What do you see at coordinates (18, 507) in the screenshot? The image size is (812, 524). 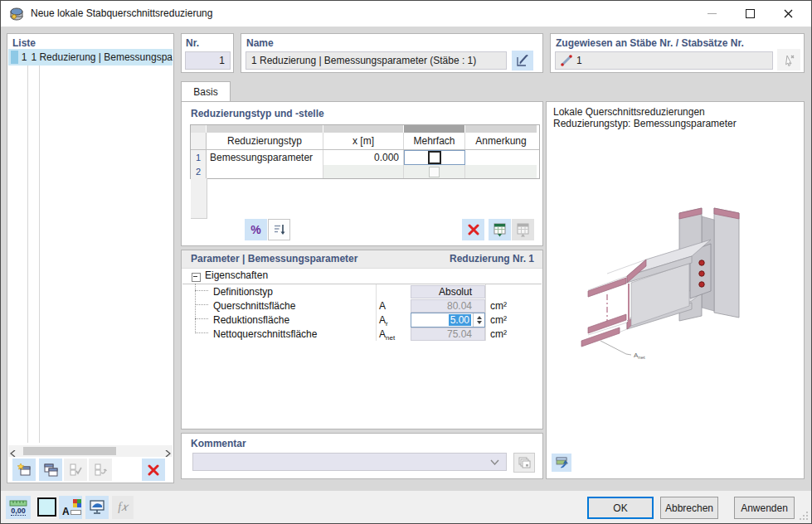 I see `units-settings-button: 0,00` at bounding box center [18, 507].